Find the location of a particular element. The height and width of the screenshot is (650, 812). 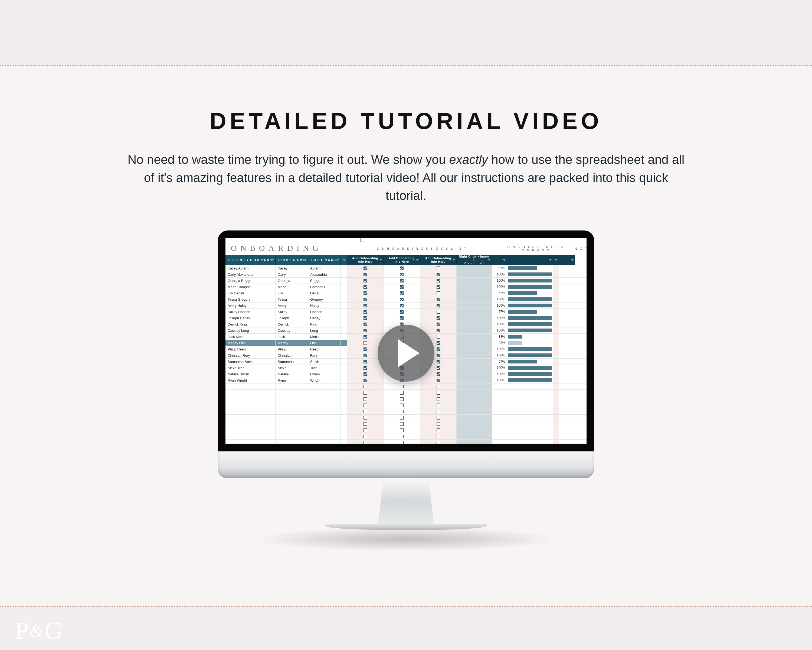

last-name-cell: Briggs is located at coordinates (324, 281).